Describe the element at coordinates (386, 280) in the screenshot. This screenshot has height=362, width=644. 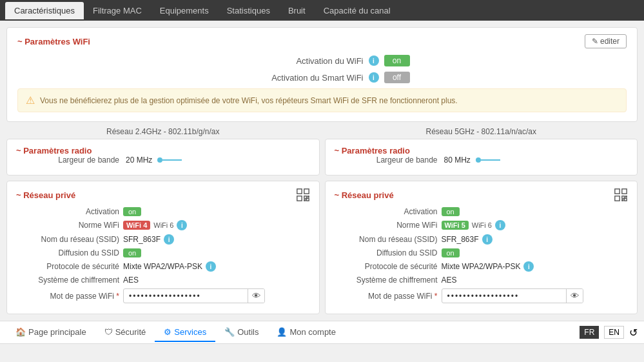
I see `systeme-chiffrement-5-label: Système de chiffrement` at that location.